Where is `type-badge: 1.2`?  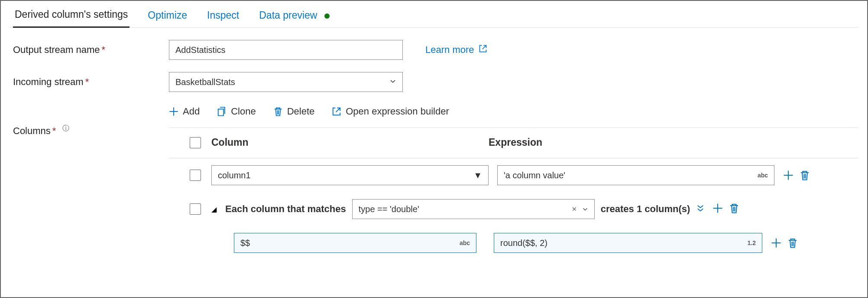 type-badge: 1.2 is located at coordinates (752, 243).